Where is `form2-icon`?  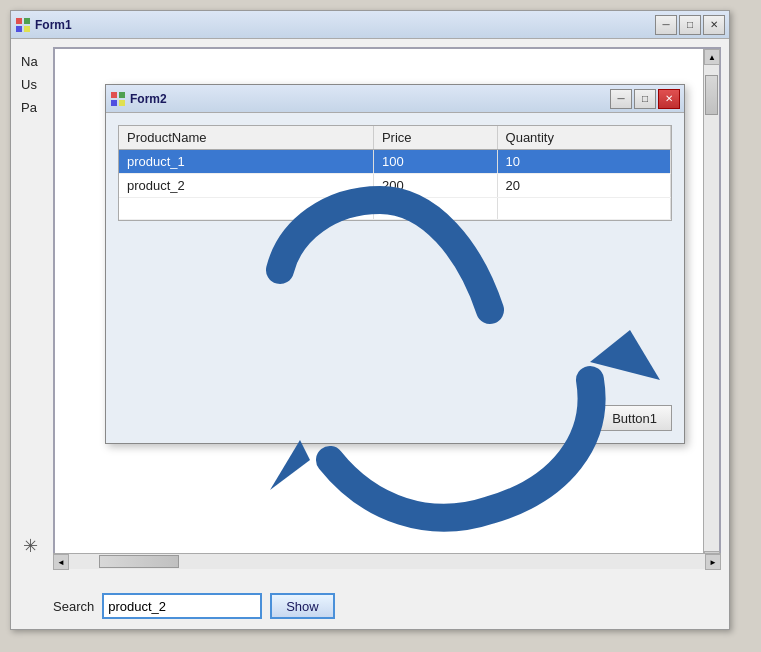 form2-icon is located at coordinates (118, 99).